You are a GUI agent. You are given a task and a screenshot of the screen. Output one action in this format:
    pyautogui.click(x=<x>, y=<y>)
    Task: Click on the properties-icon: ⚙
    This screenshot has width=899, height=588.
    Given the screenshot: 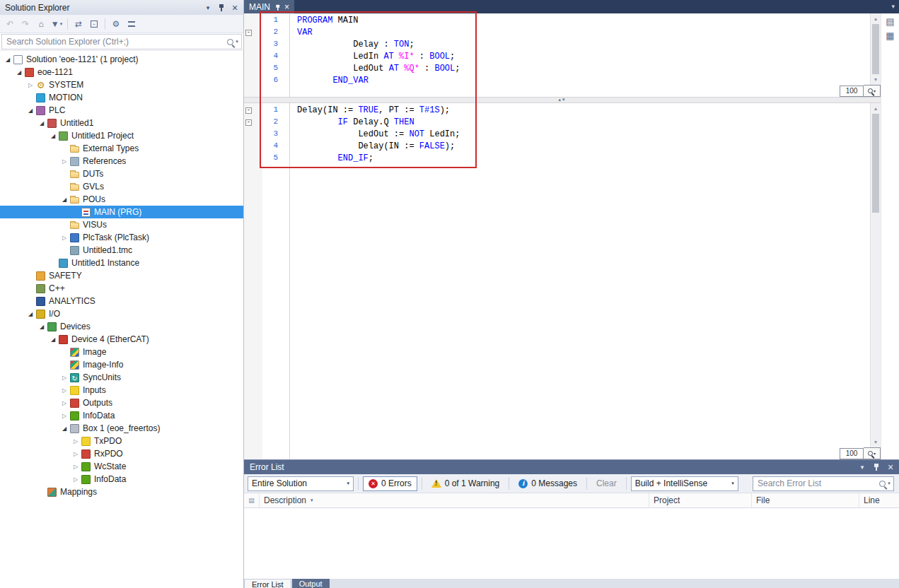 What is the action you would take?
    pyautogui.click(x=116, y=24)
    